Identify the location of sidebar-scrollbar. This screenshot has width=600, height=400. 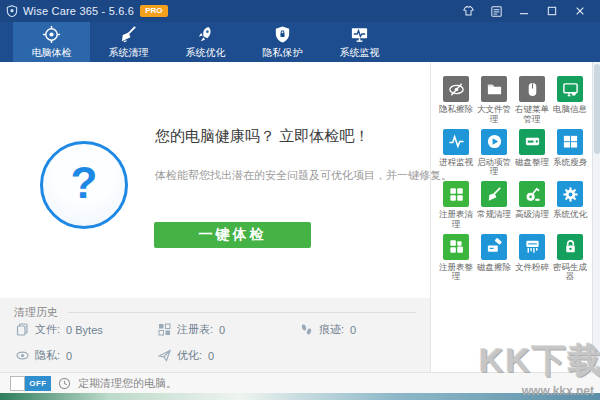
(596, 228).